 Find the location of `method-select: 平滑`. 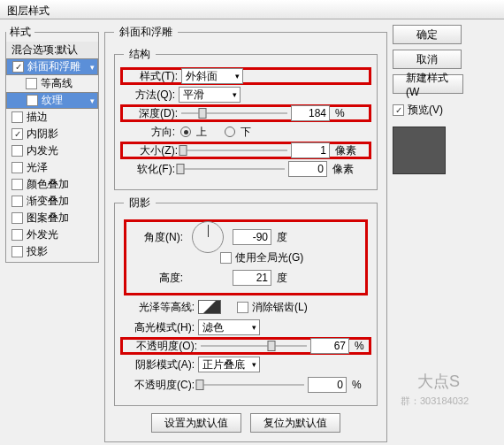

method-select: 平滑 is located at coordinates (210, 95).